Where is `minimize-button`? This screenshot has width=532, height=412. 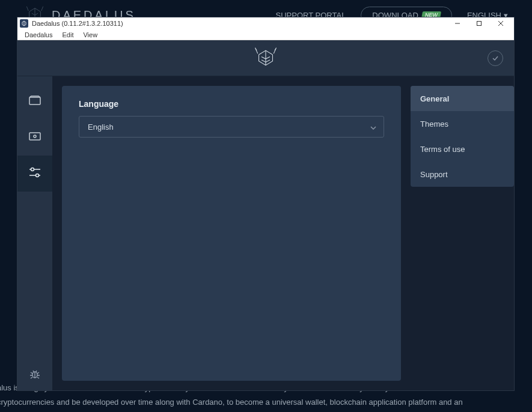
minimize-button is located at coordinates (457, 23).